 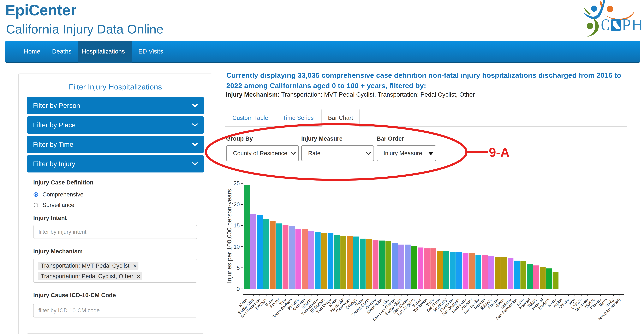 I want to click on svg-text: C, so click(x=605, y=25).